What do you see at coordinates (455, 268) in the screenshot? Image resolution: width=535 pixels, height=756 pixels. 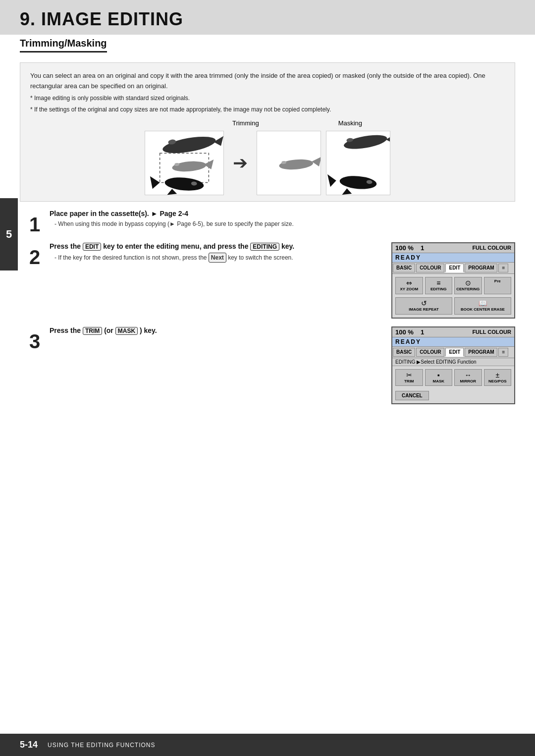 I see `lcd-tab-edit-1: EDIT` at bounding box center [455, 268].